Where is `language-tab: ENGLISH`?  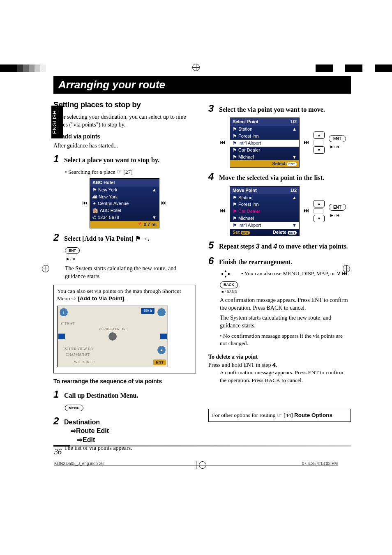
language-tab: ENGLISH is located at coordinates (57, 122).